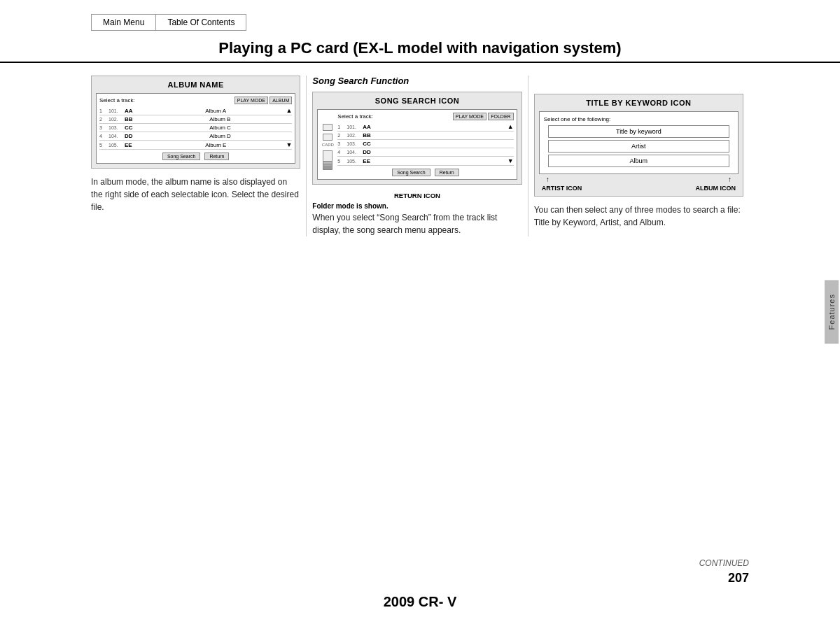  Describe the element at coordinates (638, 132) in the screenshot. I see `keyword-option-title: Title by keyword` at that location.